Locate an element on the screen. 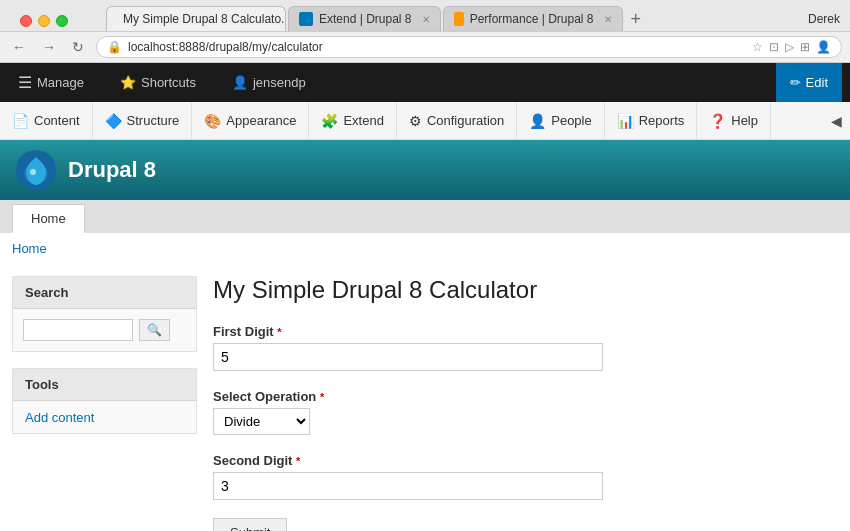  operation-required: * is located at coordinates (322, 397).